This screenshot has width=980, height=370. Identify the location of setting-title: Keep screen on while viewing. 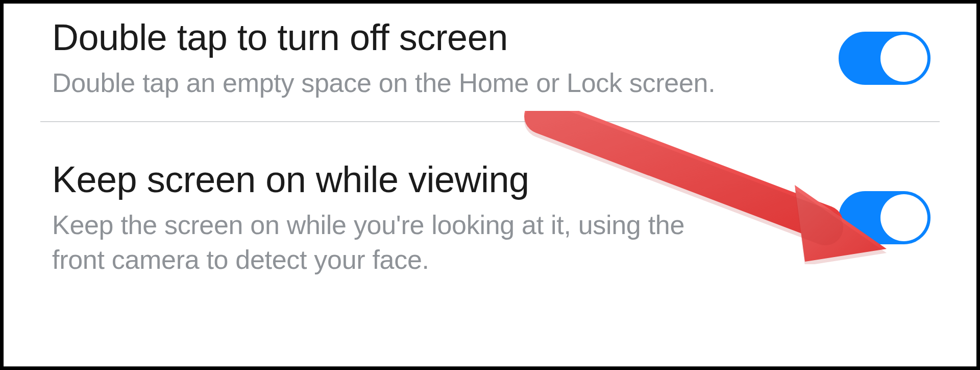
(435, 180).